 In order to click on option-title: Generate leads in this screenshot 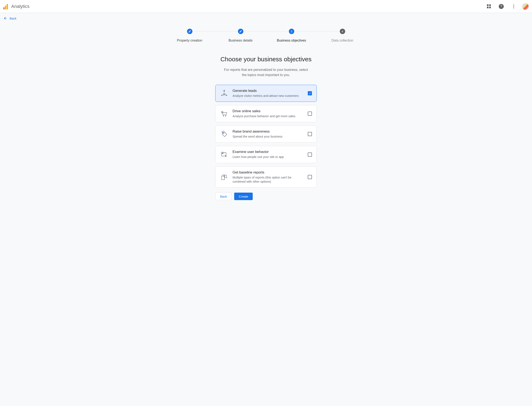, I will do `click(268, 91)`.